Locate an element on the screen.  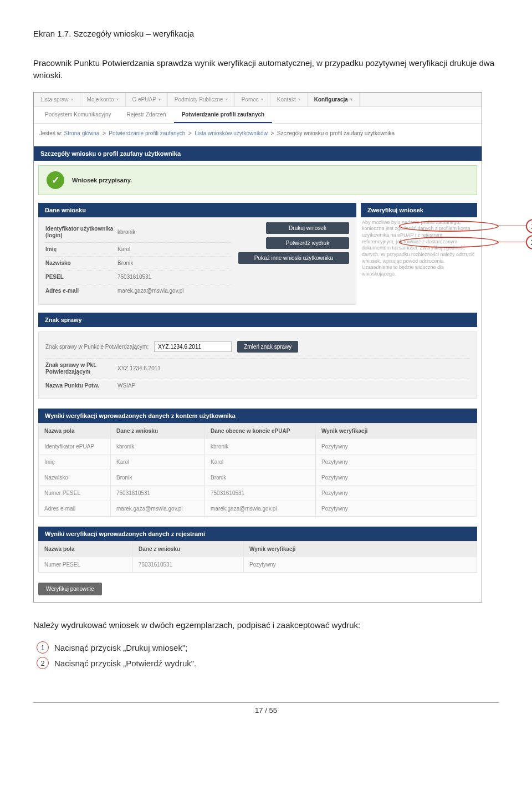
step-number-1: 1 is located at coordinates (43, 647).